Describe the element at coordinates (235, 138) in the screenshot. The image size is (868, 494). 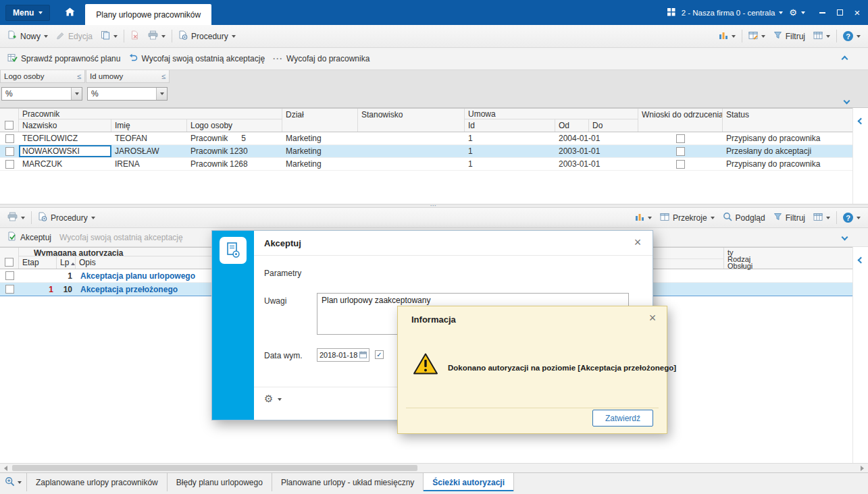
I see `cell-logo-osoby: Pracownik5` at that location.